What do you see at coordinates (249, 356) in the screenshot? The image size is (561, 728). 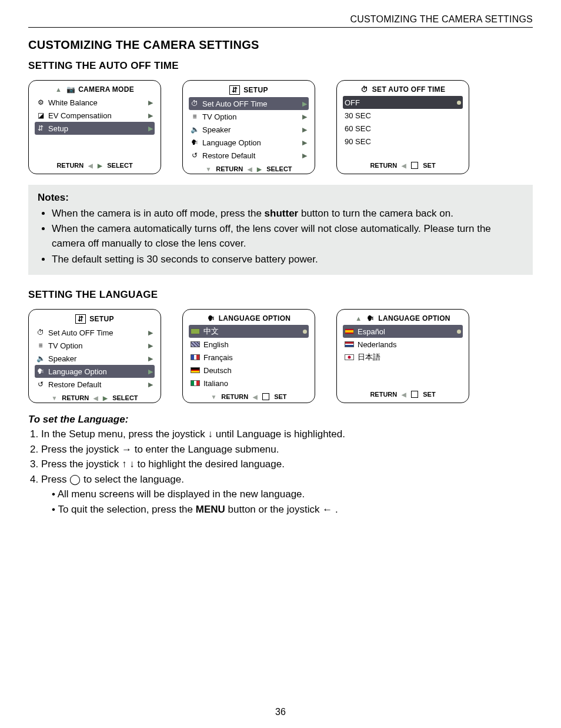 I see `language-option-menu-1: 🗣 LANGUAGE OPTION 中文EnglishFrançaisDeuts…` at bounding box center [249, 356].